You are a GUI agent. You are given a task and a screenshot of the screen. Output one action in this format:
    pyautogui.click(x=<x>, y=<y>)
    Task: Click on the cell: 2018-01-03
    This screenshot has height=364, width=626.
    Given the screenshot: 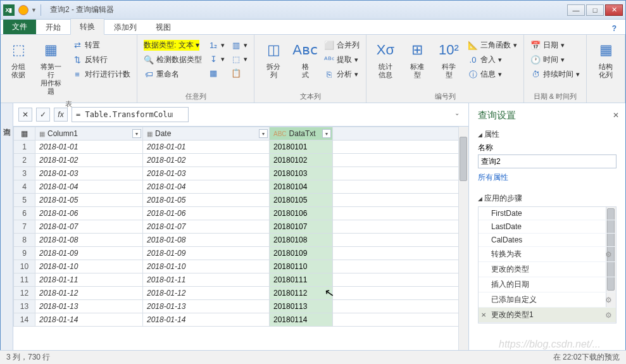 What is the action you would take?
    pyautogui.click(x=89, y=173)
    